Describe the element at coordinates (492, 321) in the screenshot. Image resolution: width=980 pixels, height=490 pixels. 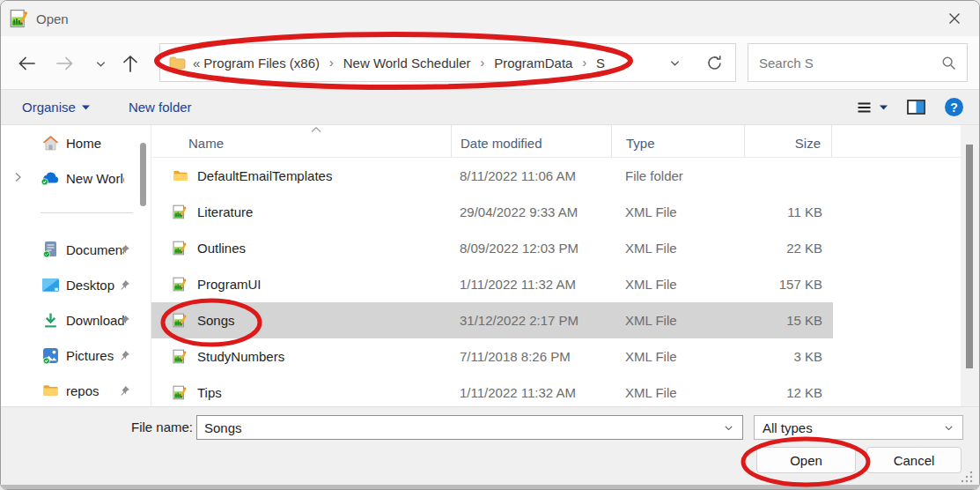
I see `table-row-songs-selected: Songs 31/12/2022 2:17 PM XML File 15 KB` at that location.